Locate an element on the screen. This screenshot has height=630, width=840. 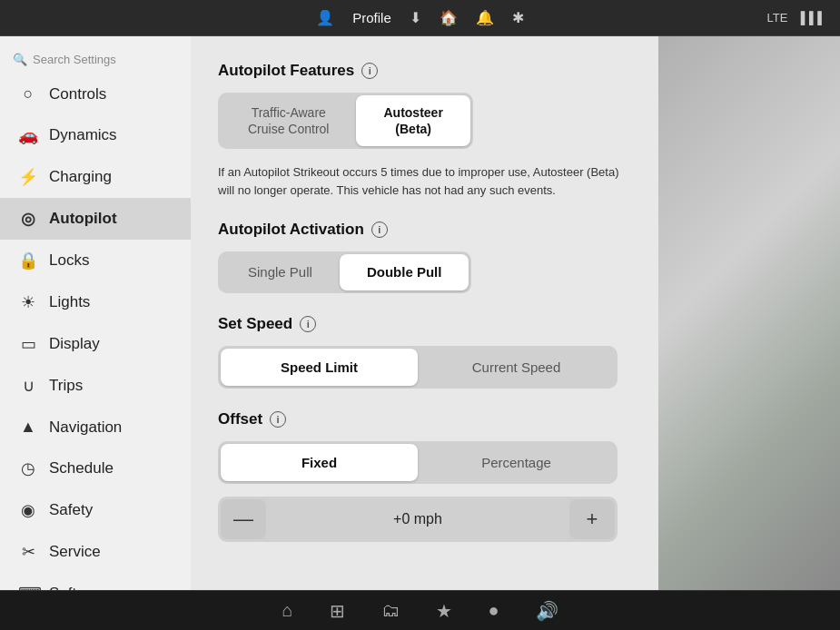
home-icon: 🏠 is located at coordinates (449, 18).